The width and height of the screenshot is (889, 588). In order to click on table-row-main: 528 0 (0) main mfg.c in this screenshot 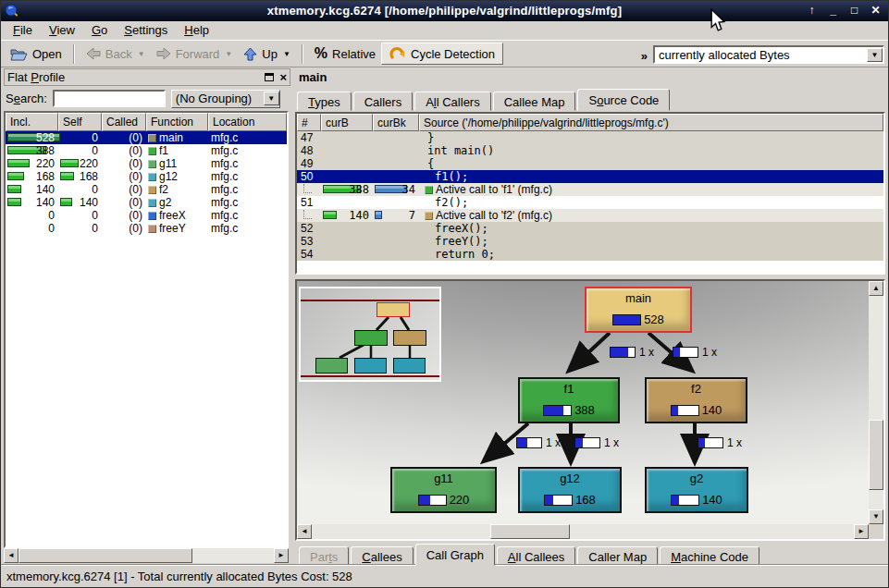, I will do `click(146, 138)`.